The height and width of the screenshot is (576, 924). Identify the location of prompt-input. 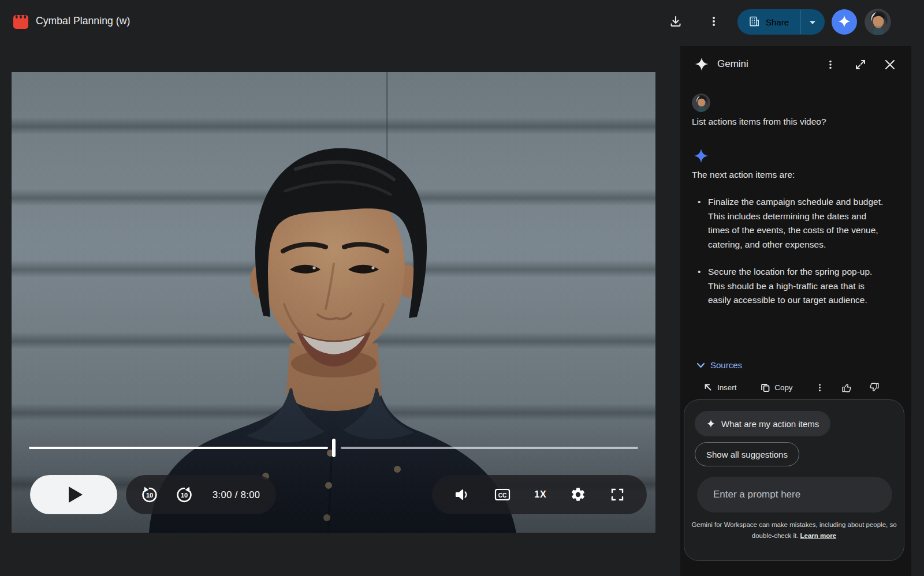
(795, 495).